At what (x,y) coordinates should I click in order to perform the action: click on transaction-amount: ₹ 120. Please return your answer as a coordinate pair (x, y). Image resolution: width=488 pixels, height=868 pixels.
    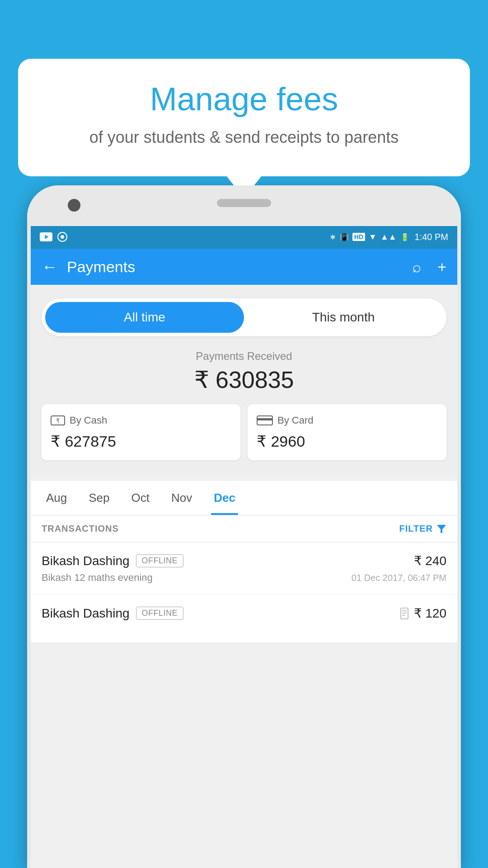
    Looking at the image, I should click on (430, 613).